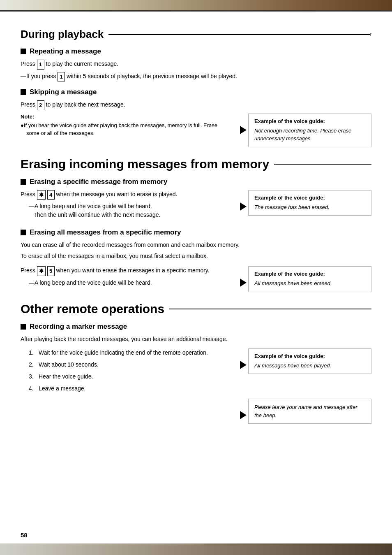  Describe the element at coordinates (306, 130) in the screenshot. I see `arrow-row: Example of the voice guide: Not enough r…` at that location.